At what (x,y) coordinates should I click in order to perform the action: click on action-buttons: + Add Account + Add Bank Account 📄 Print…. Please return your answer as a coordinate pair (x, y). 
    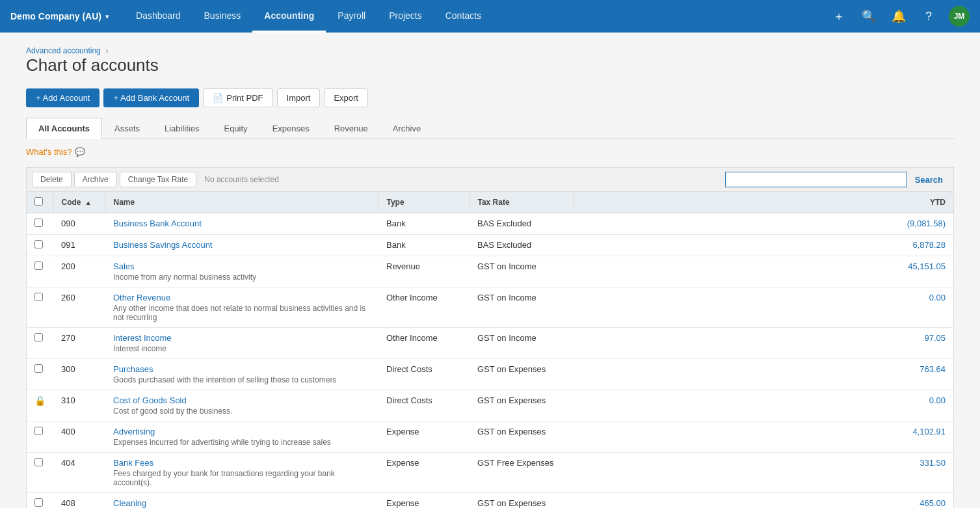
    Looking at the image, I should click on (490, 98).